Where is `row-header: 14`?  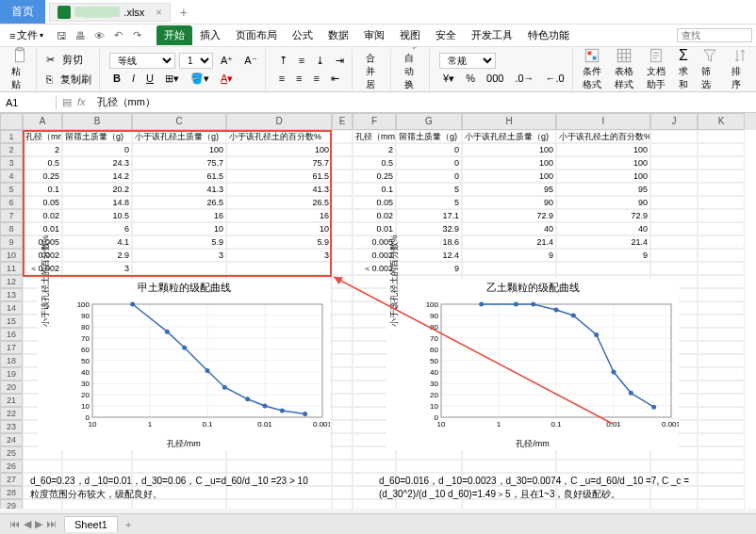 row-header: 14 is located at coordinates (11, 308).